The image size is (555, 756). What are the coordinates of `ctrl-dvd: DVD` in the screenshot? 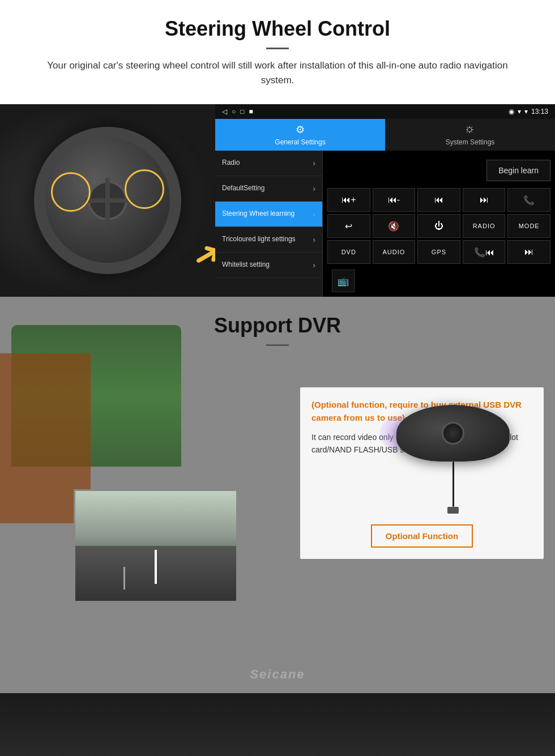 It's located at (349, 252).